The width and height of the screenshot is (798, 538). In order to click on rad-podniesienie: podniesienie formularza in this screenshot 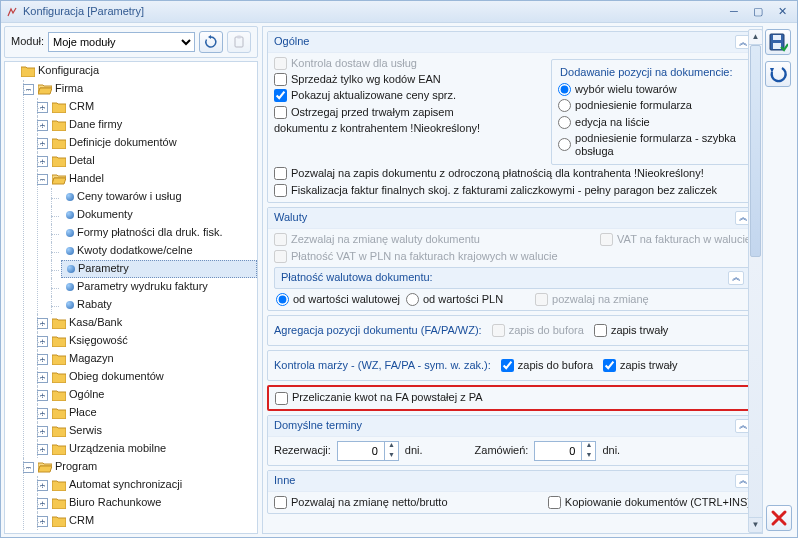, I will do `click(651, 106)`.